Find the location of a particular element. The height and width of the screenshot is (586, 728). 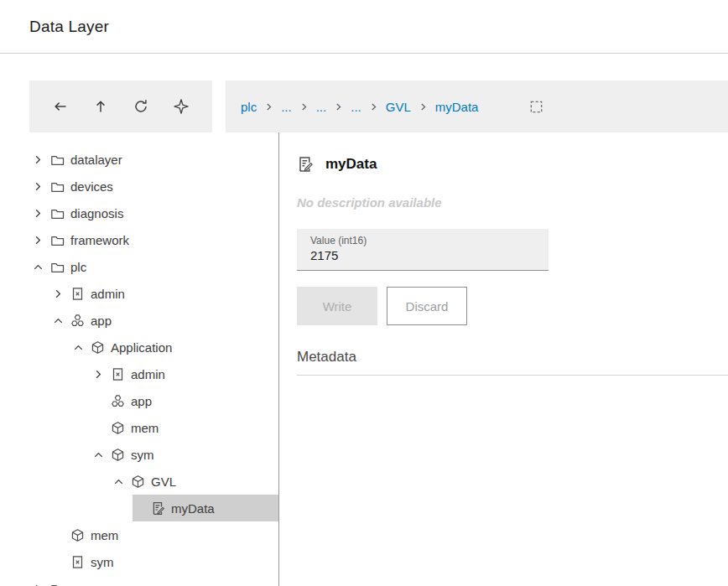

discard-button: Discard is located at coordinates (427, 306).